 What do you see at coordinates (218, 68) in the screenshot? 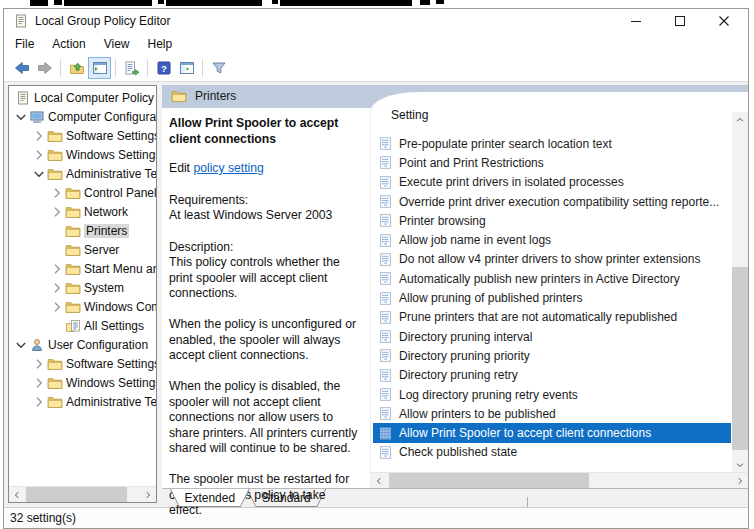
I see `filter-button` at bounding box center [218, 68].